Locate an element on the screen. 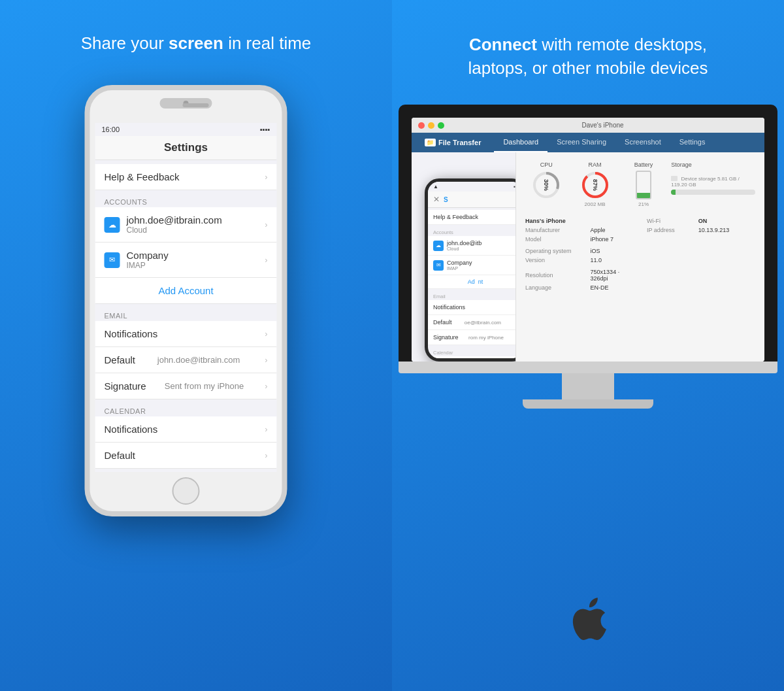 The image size is (784, 691). phone-row-notifications: Notifications › is located at coordinates (186, 334).